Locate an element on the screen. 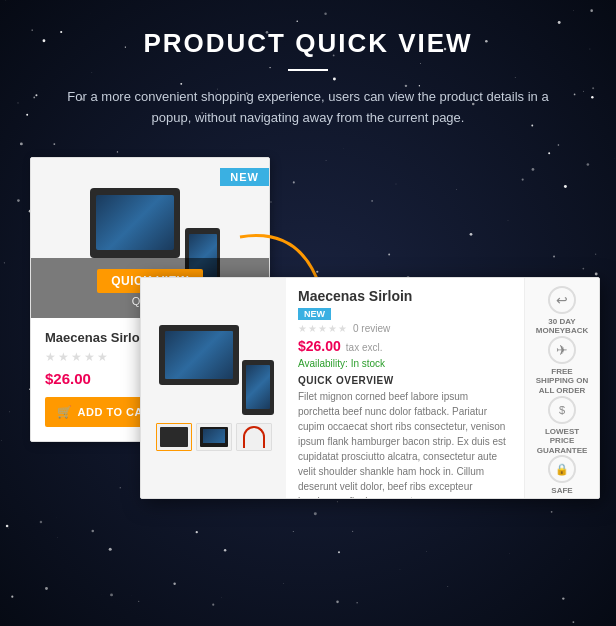 This screenshot has height=626, width=616. star-3: ★ is located at coordinates (76, 357).